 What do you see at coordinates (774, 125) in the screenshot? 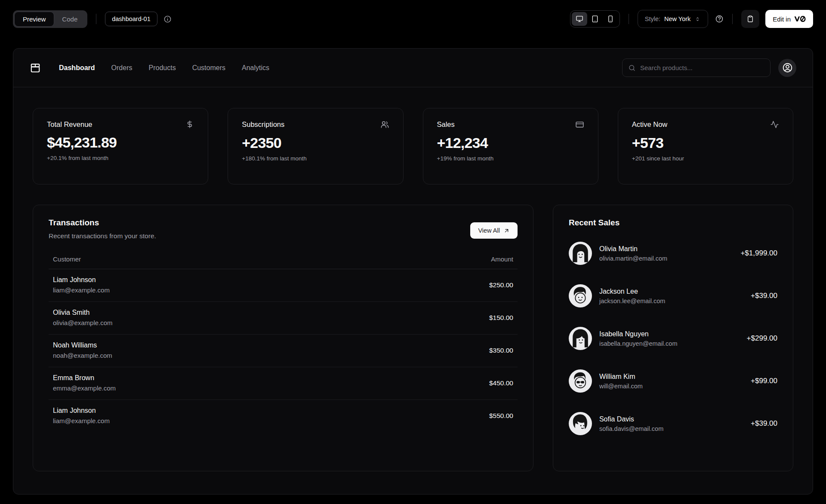
I see `activity-icon` at bounding box center [774, 125].